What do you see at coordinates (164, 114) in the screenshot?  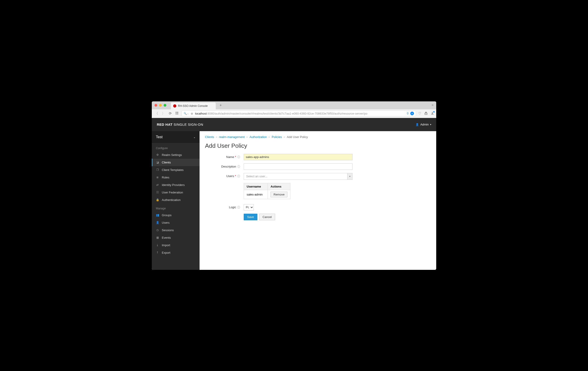 I see `forward-button: 〉` at bounding box center [164, 114].